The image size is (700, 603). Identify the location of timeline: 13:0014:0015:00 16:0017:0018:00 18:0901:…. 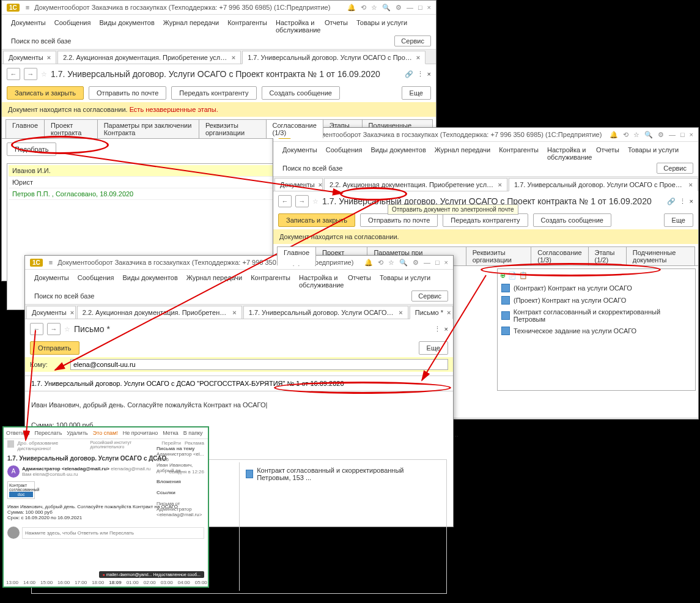
(106, 582).